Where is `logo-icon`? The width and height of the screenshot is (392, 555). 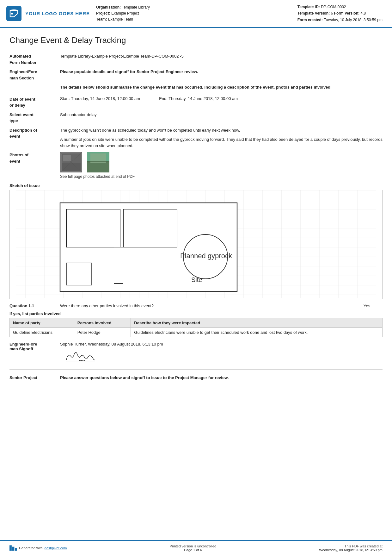 logo-icon is located at coordinates (14, 14).